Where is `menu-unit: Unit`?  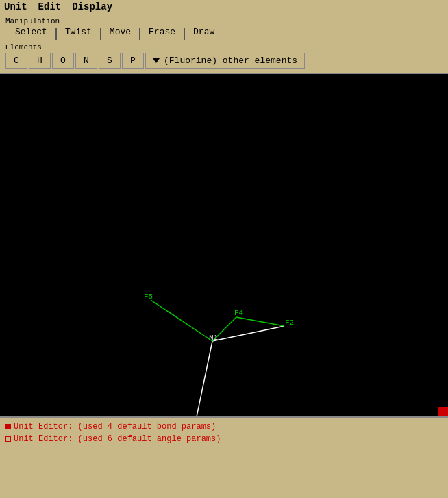
menu-unit: Unit is located at coordinates (16, 7).